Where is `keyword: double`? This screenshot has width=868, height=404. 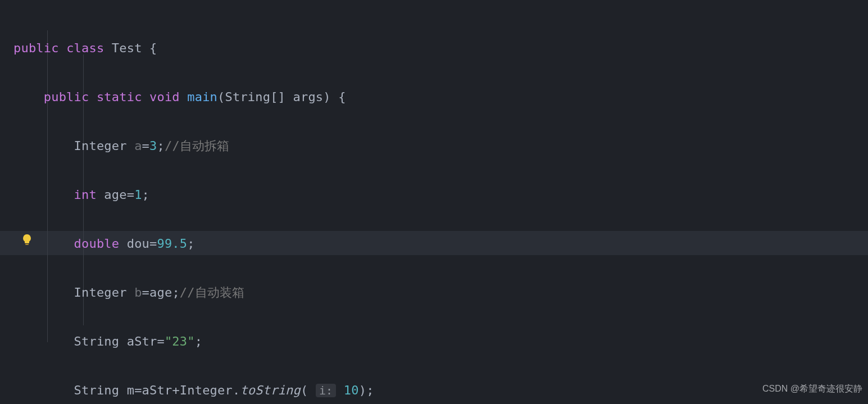 keyword: double is located at coordinates (97, 244).